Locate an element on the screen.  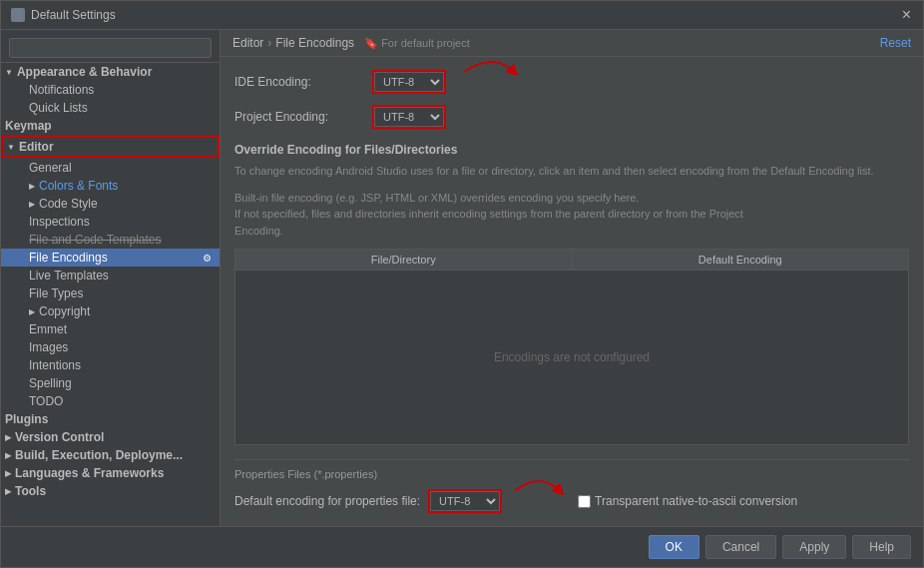
sidebar-item-tools: ▶ Tools is located at coordinates (110, 491).